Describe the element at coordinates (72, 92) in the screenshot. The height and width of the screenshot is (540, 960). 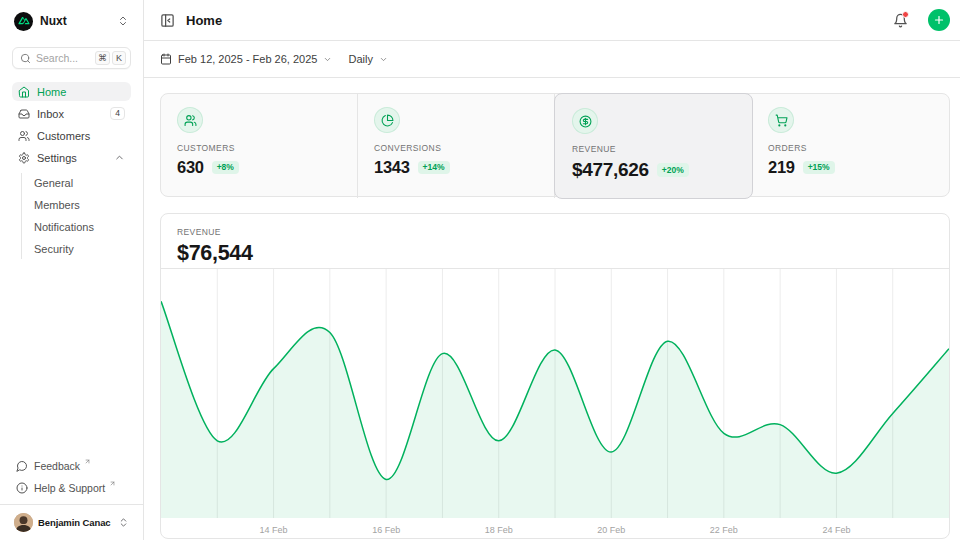
I see `sidebar-item-home: Home` at that location.